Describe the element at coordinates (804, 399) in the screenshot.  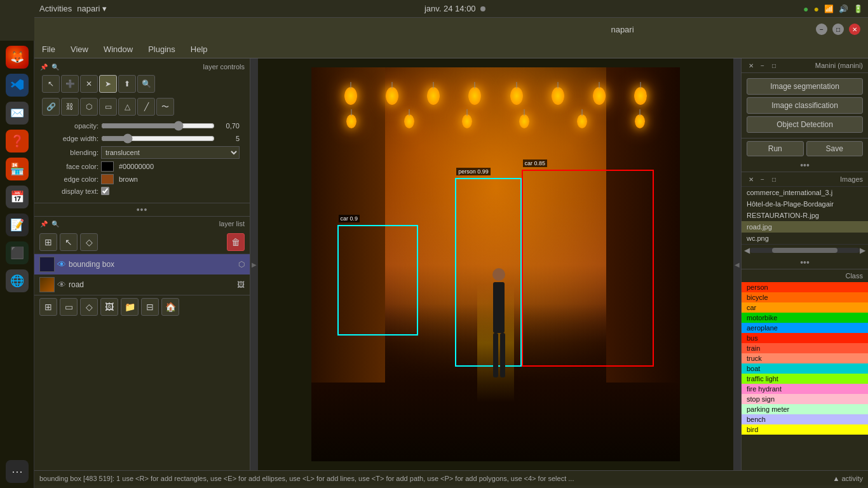
I see `class-stop-sign: stop sign` at that location.